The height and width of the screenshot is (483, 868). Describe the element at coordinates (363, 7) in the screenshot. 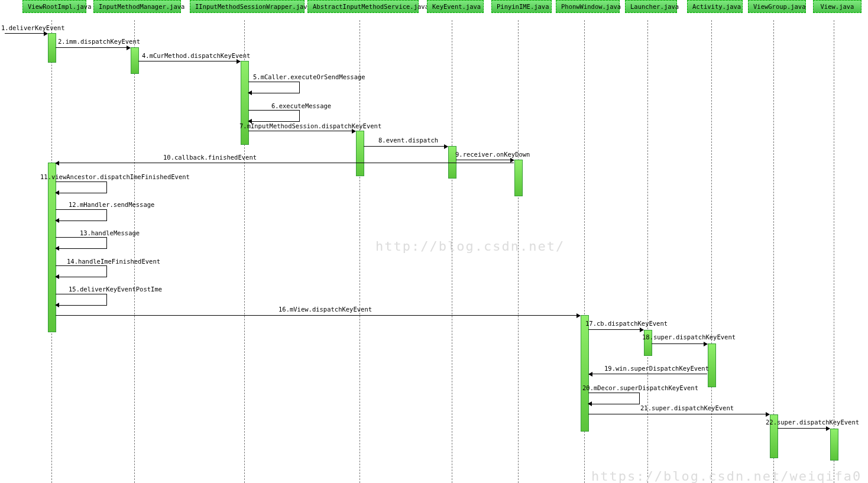

I see `participant-abstractinputmethodservice: AbstractInputMethodService.java` at that location.